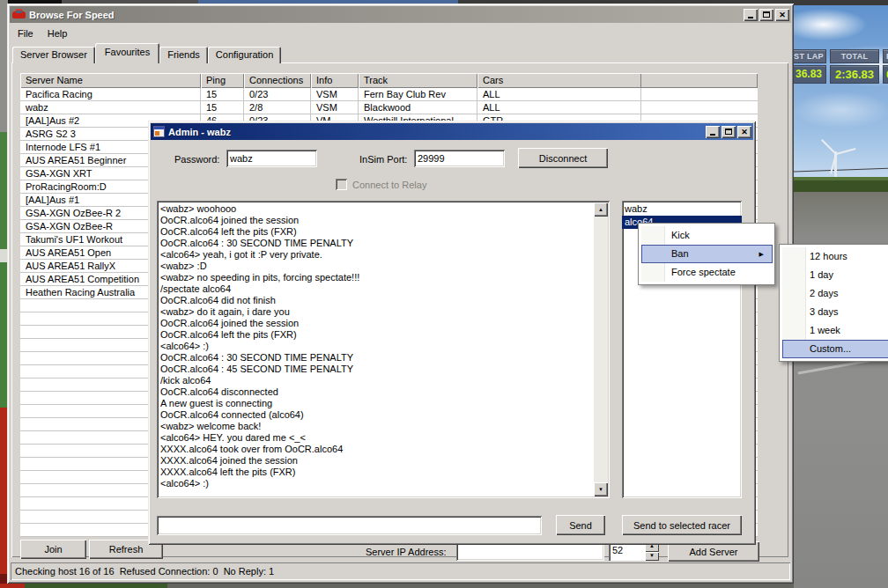 This screenshot has width=888, height=588. Describe the element at coordinates (833, 303) in the screenshot. I see `ban-submenu: 12 hours1 day2 days3 days1 weekCustom...` at that location.